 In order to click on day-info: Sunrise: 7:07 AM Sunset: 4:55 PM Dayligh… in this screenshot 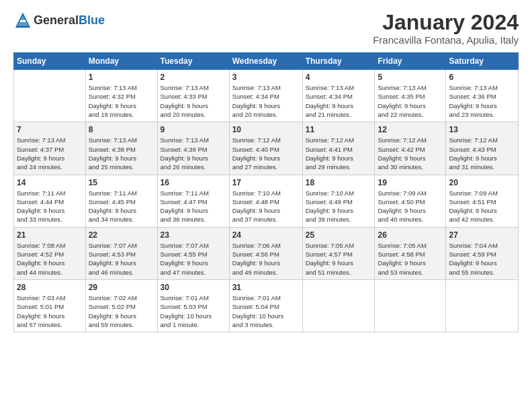, I will do `click(193, 259)`.